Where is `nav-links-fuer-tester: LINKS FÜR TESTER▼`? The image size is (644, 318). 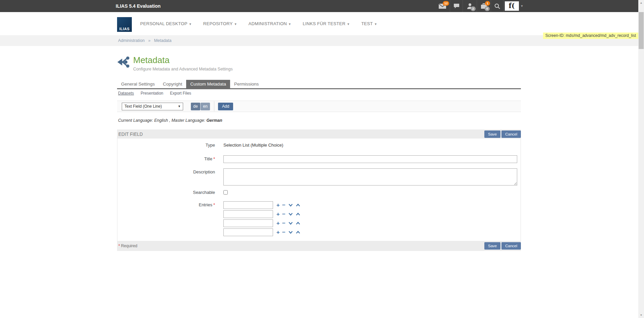
nav-links-fuer-tester: LINKS FÜR TESTER▼ is located at coordinates (327, 23).